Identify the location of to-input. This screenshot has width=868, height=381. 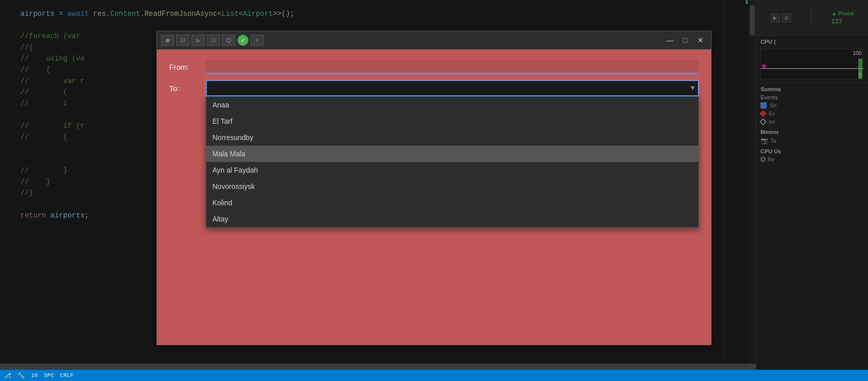
(452, 88).